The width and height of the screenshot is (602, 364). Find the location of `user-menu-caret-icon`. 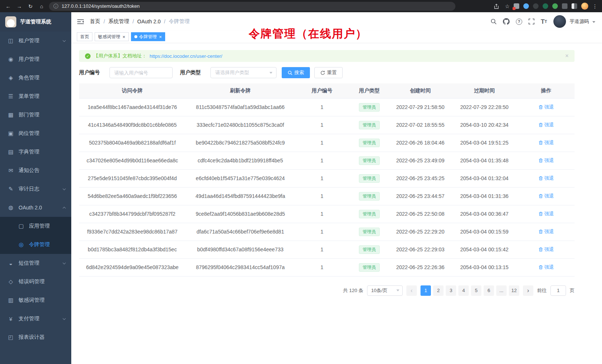

user-menu-caret-icon is located at coordinates (594, 22).